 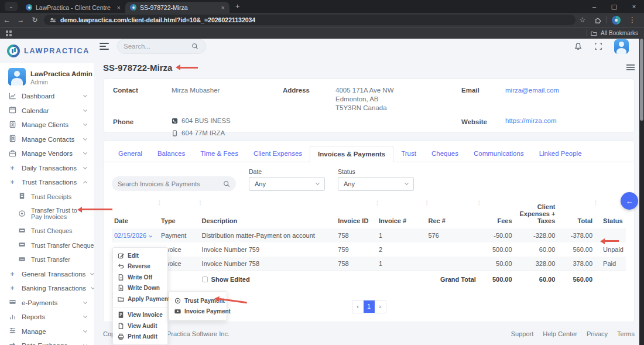 I want to click on col-description: ⋮Description, so click(x=268, y=214).